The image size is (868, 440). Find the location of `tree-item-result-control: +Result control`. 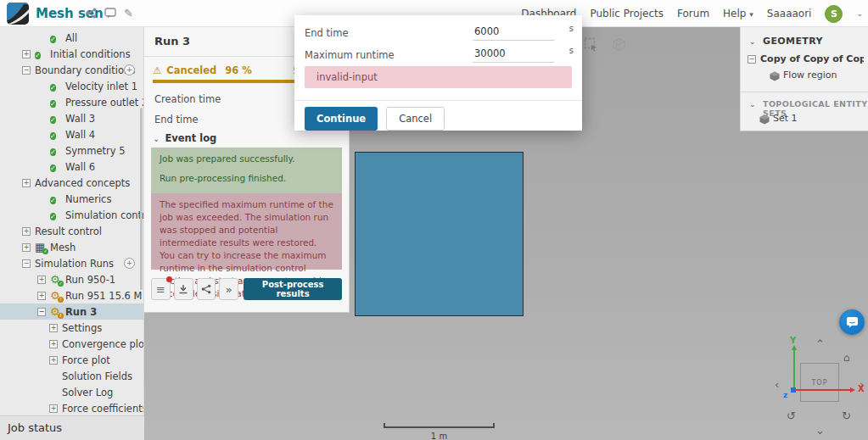

tree-item-result-control: +Result control is located at coordinates (71, 231).